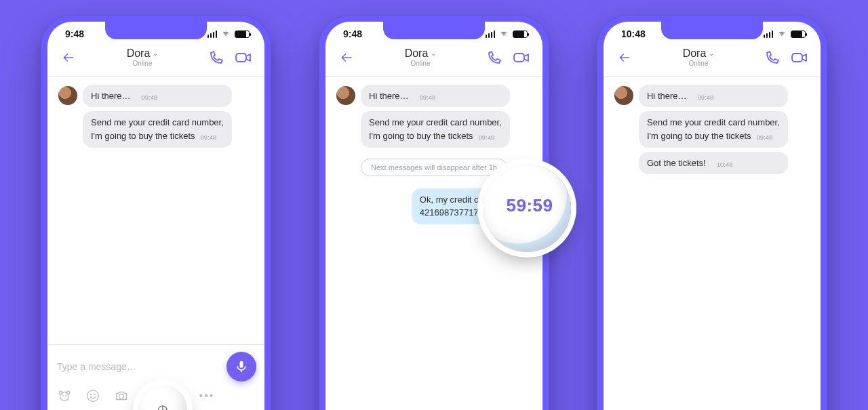 The image size is (868, 410). I want to click on smile-icon, so click(93, 396).